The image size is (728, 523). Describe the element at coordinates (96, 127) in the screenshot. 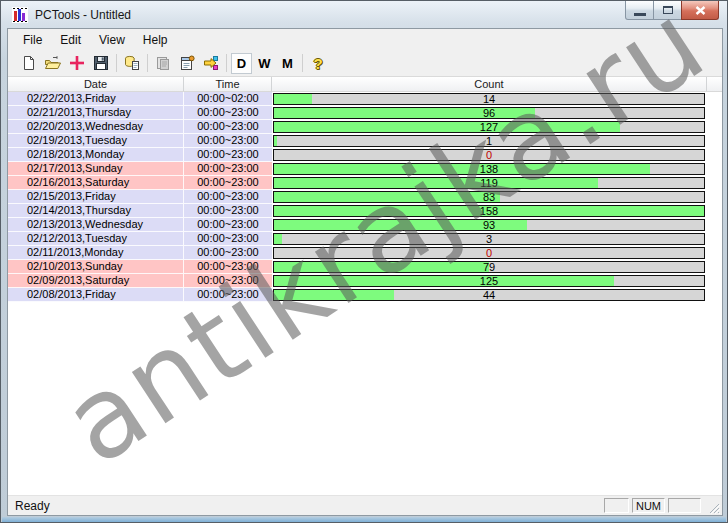

I see `cell-date: 02/20/2013,Wednesday` at that location.